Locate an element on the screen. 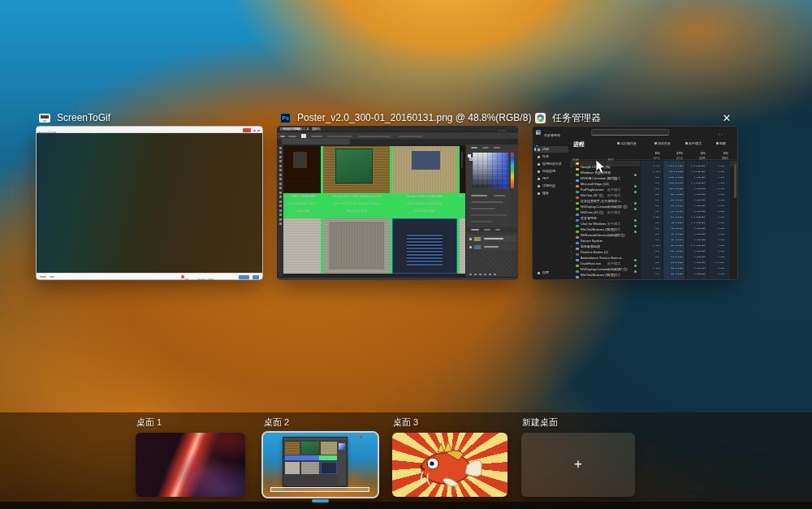  stat-total-pct: 0% is located at coordinates (703, 153).